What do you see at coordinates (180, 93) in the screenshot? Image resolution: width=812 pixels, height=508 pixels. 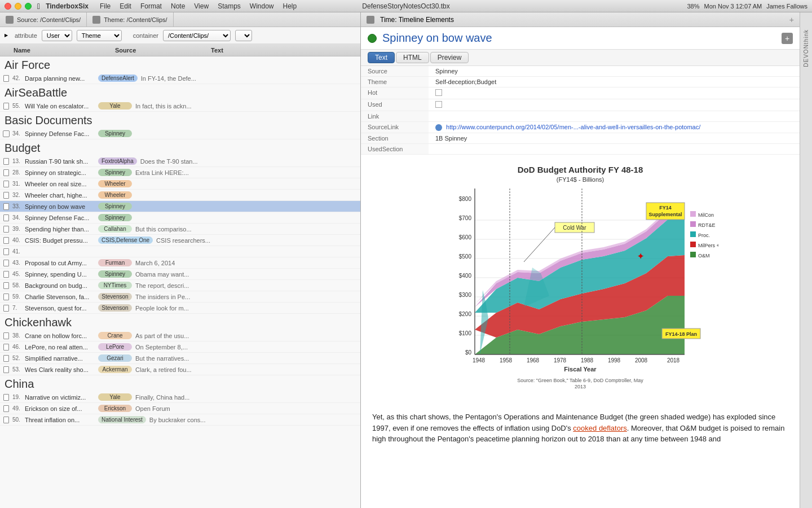 I see `group-airseabattle: AirSeaBattle` at bounding box center [180, 93].